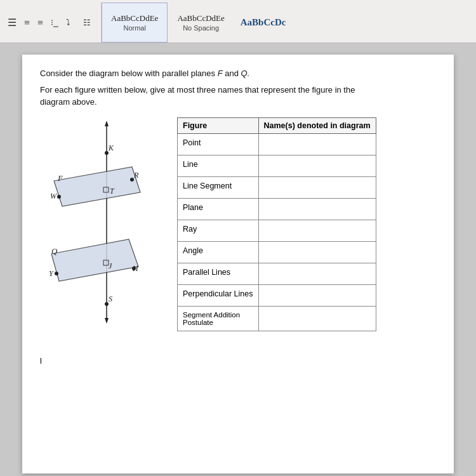 This screenshot has width=476, height=476. I want to click on figure-line: Line, so click(218, 166).